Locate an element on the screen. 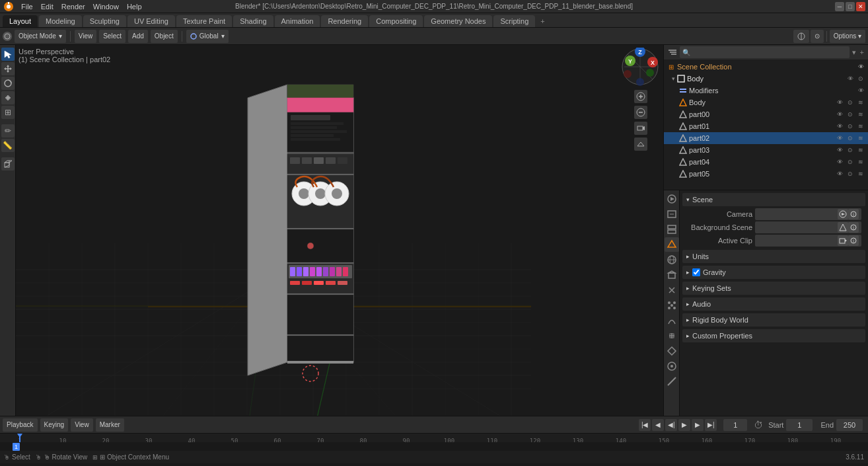 The height and width of the screenshot is (466, 868). transform-tool: ⊞ is located at coordinates (8, 112).